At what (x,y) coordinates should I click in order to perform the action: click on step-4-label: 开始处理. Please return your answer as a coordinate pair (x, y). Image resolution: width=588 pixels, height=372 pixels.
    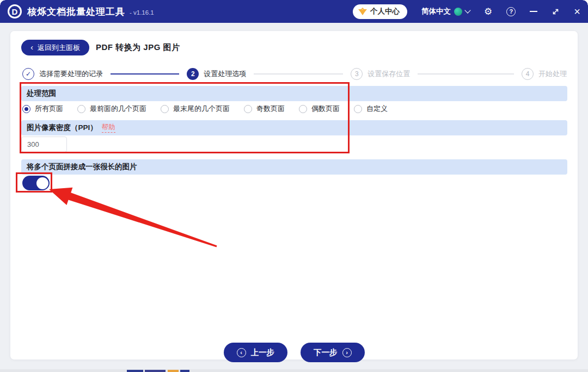
    Looking at the image, I should click on (553, 74).